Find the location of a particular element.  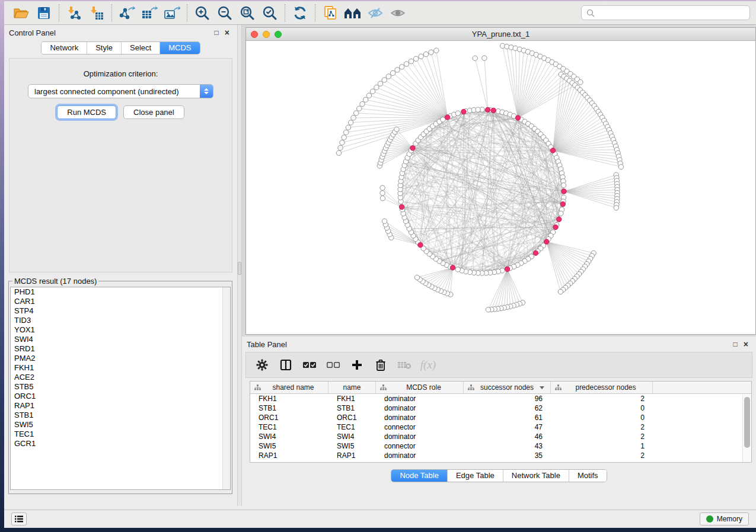

tab-edge-table: Edge Table is located at coordinates (476, 476).